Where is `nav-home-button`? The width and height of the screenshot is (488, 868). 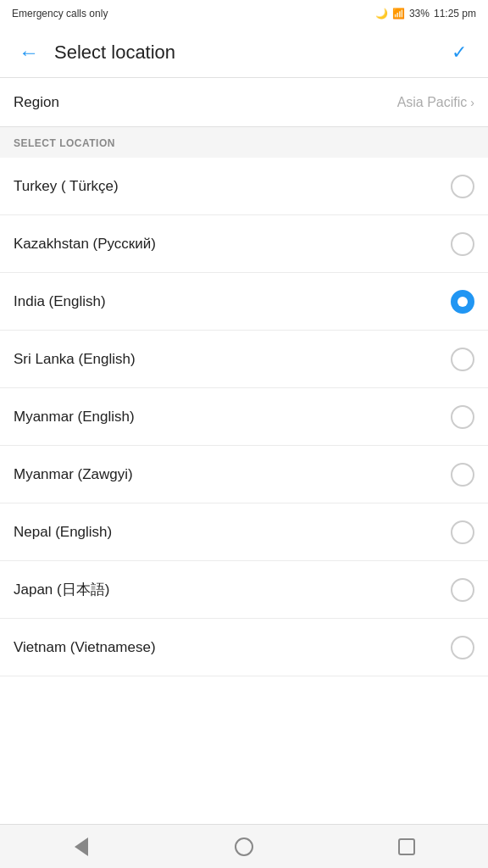 nav-home-button is located at coordinates (244, 847).